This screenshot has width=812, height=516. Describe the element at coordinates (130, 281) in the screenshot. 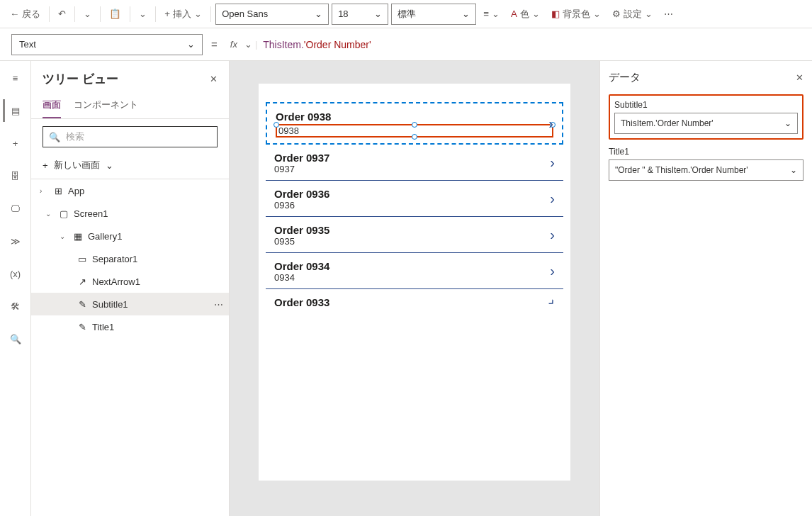

I see `tree-node-nextarrow1: ↗ NextArrow1` at that location.